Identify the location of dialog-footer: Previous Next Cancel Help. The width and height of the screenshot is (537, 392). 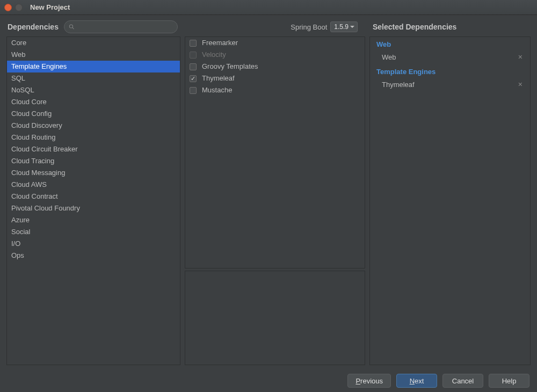
(268, 381).